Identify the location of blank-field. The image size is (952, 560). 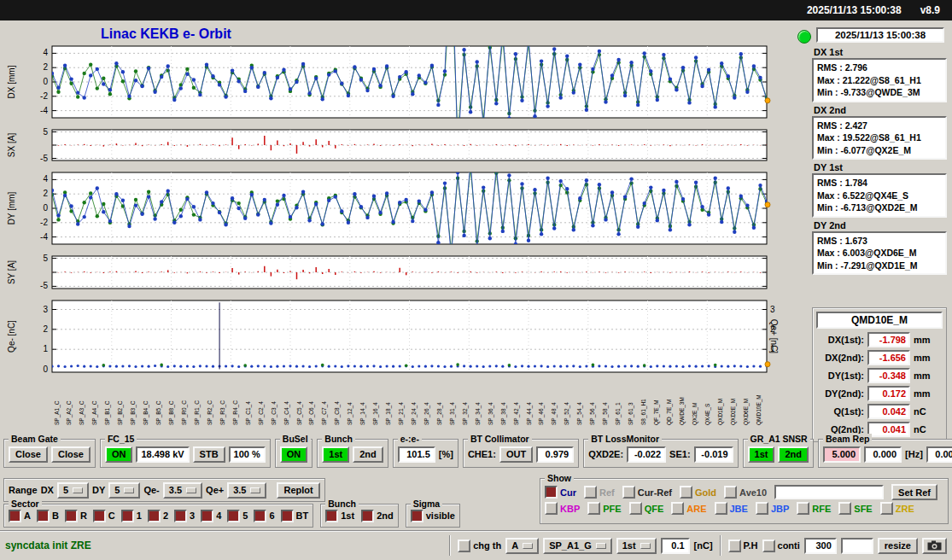
(857, 546).